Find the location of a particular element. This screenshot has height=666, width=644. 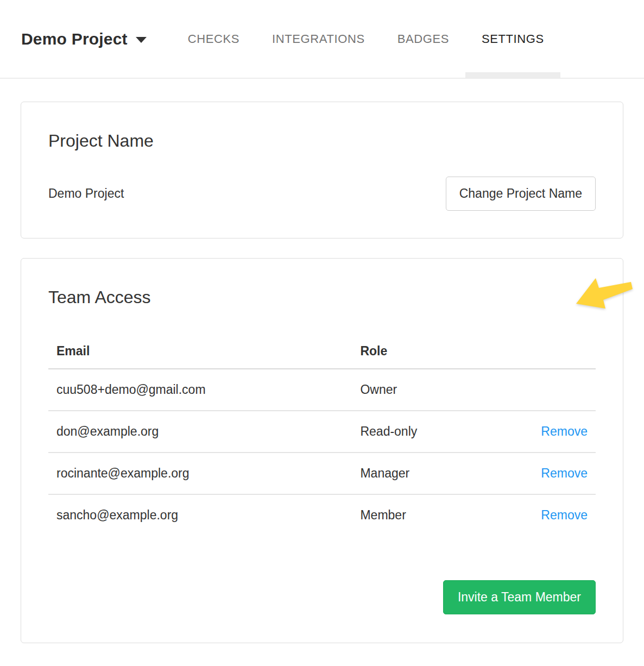

top-navigation: Demo Project CHECKS INTEGRATIONS BADGES … is located at coordinates (322, 39).